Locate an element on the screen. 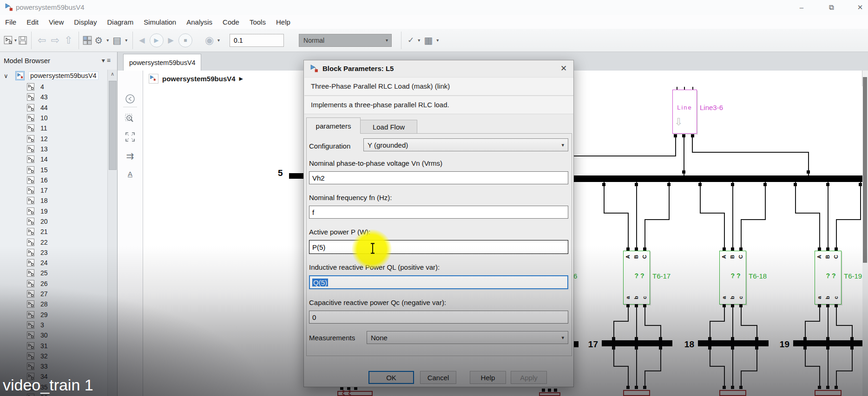 Image resolution: width=868 pixels, height=396 pixels. tree-item: 32 is located at coordinates (54, 356).